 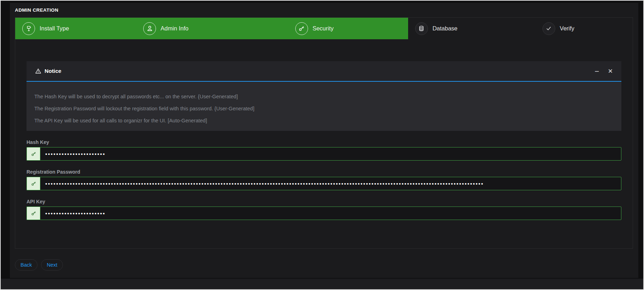 I want to click on hash-key-label: Hash Key, so click(x=324, y=142).